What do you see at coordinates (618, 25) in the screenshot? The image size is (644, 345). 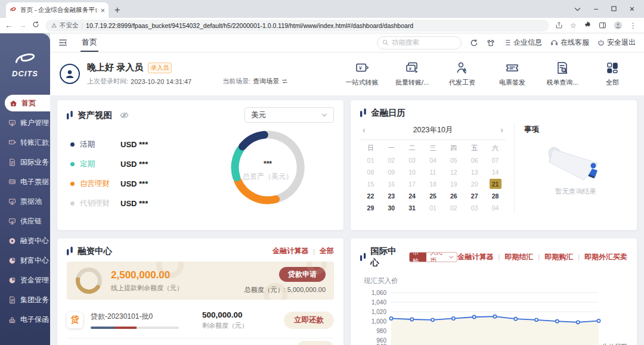 I see `profile-avatar` at bounding box center [618, 25].